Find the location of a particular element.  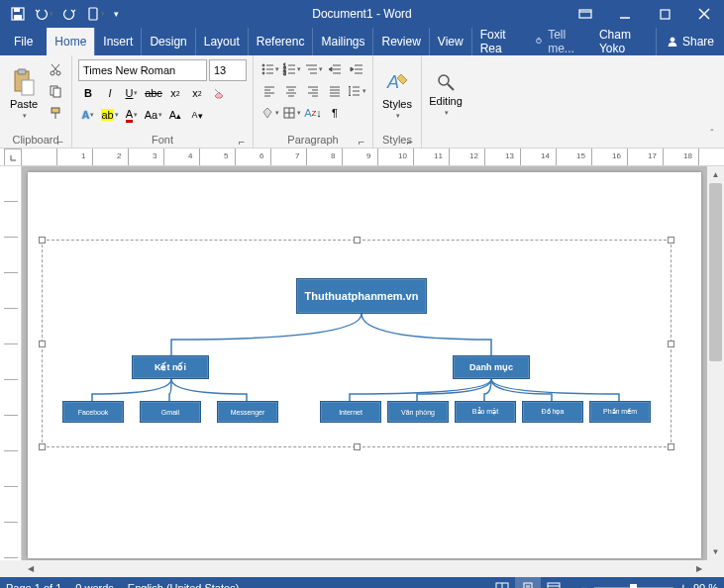

font-size-select is located at coordinates (228, 70).